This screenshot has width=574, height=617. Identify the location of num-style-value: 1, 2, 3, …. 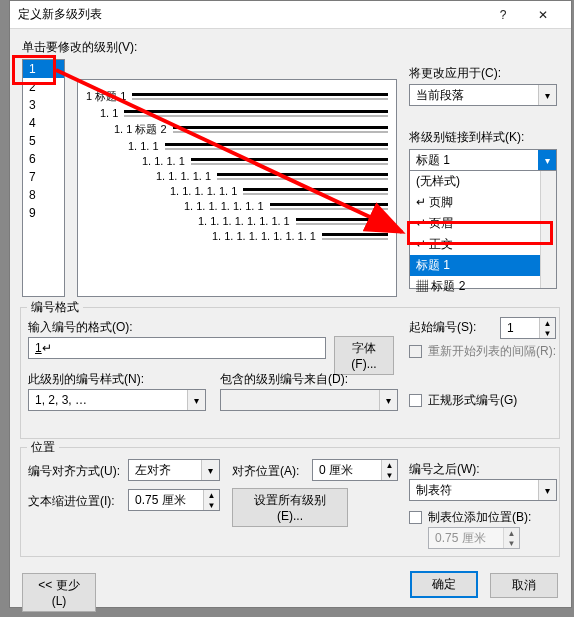
(108, 400).